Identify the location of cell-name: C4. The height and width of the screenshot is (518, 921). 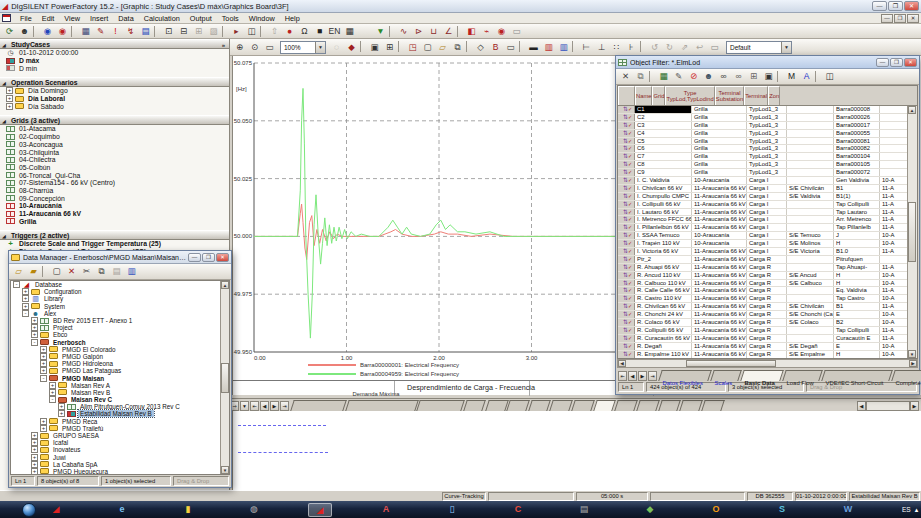
(664, 134).